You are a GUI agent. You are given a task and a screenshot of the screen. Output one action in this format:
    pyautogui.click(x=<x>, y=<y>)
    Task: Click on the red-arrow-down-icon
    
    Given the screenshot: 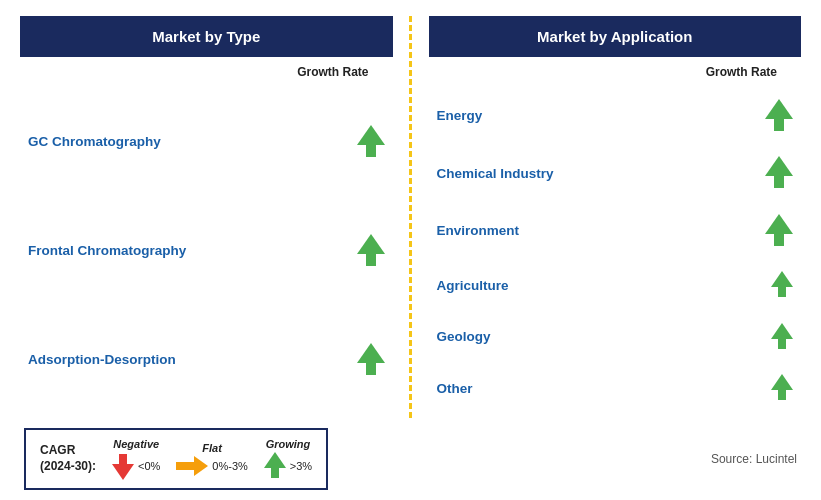 What is the action you would take?
    pyautogui.click(x=123, y=466)
    